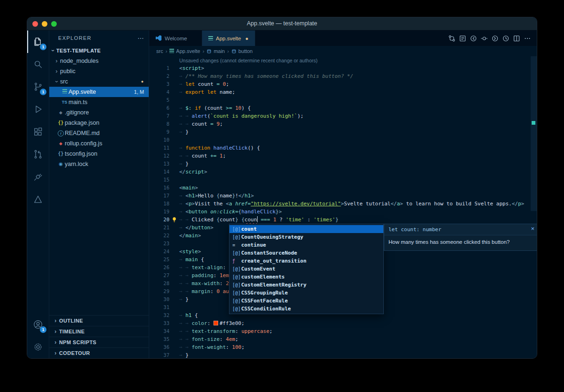 This screenshot has width=564, height=392. What do you see at coordinates (99, 71) in the screenshot?
I see `file-row: ›public` at bounding box center [99, 71].